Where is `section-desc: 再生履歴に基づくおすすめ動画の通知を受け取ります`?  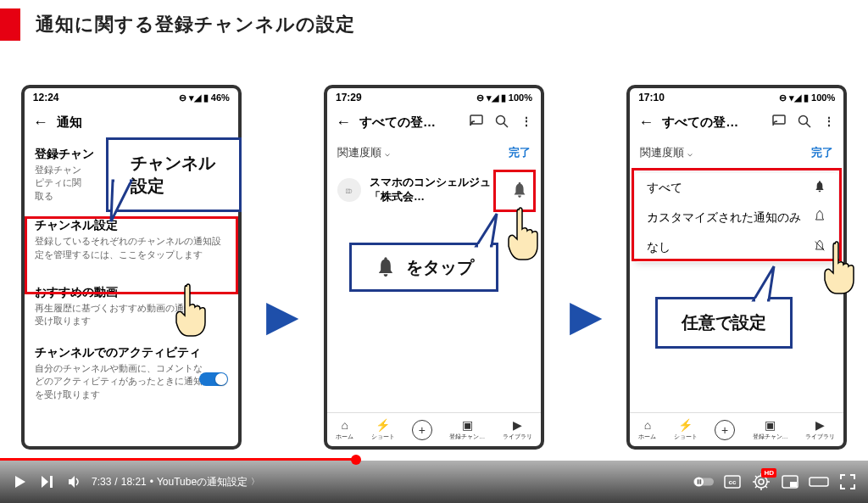 section-desc: 再生履歴に基づくおすすめ動画の通知を受け取ります is located at coordinates (131, 316).